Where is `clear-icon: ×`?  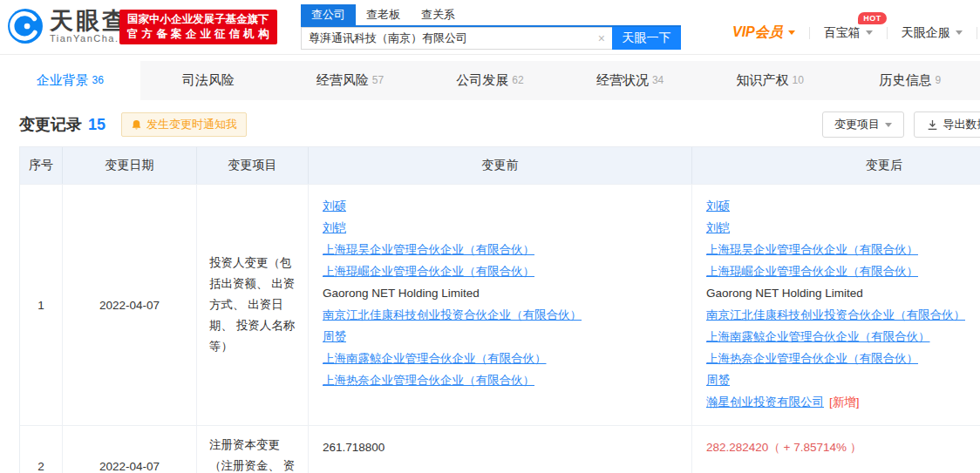 clear-icon: × is located at coordinates (602, 38).